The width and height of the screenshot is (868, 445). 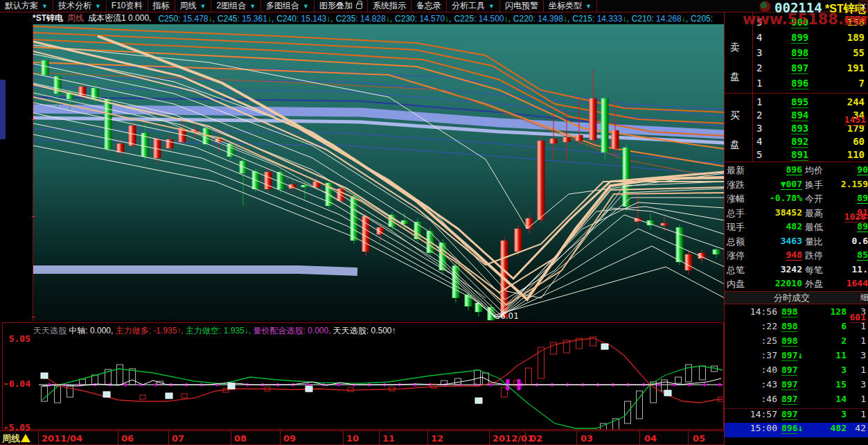 I want to click on date-label: 09, so click(x=290, y=438).